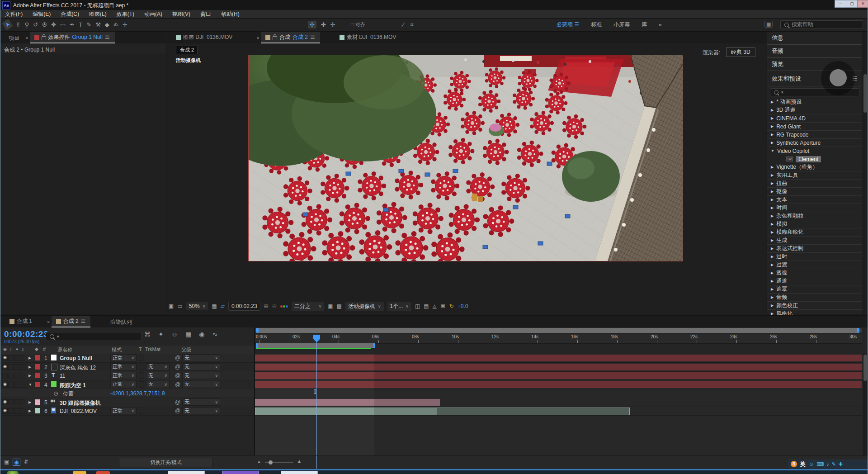 The width and height of the screenshot is (868, 474). Describe the element at coordinates (299, 461) in the screenshot. I see `zoom-in-mountain-icon: ▲` at that location.